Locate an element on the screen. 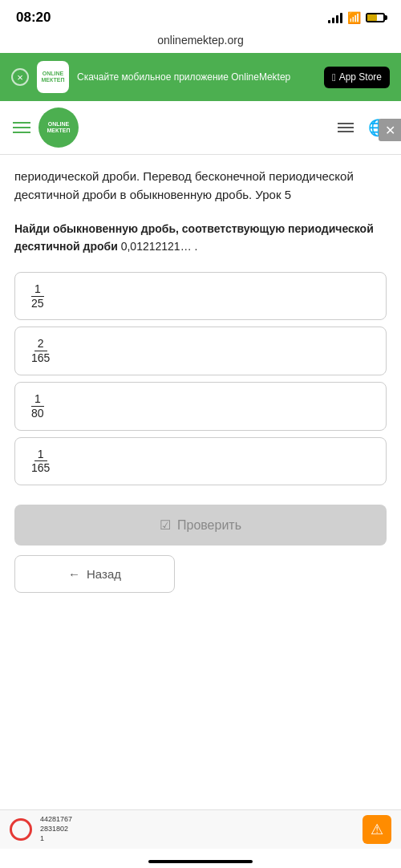  app-banner: × ONLINEМЕКТЕП Скачайте мобильное прилож… is located at coordinates (200, 77).